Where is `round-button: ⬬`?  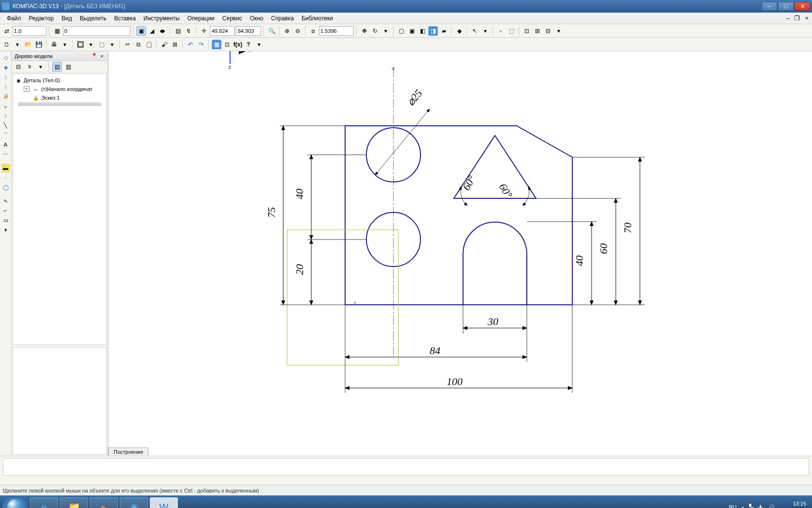 round-button: ⬬ is located at coordinates (162, 31).